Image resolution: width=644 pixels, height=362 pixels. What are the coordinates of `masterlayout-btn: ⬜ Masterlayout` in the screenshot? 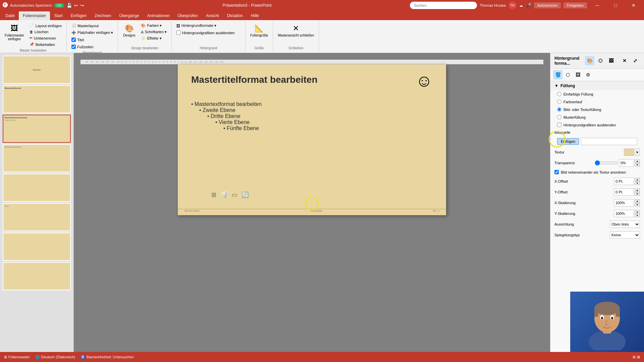 It's located at (85, 25).